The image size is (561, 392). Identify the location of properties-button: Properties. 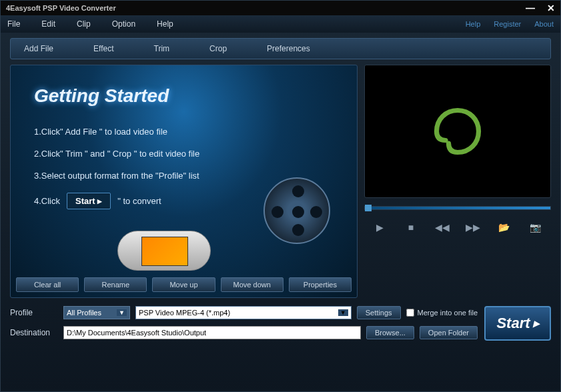
(320, 285).